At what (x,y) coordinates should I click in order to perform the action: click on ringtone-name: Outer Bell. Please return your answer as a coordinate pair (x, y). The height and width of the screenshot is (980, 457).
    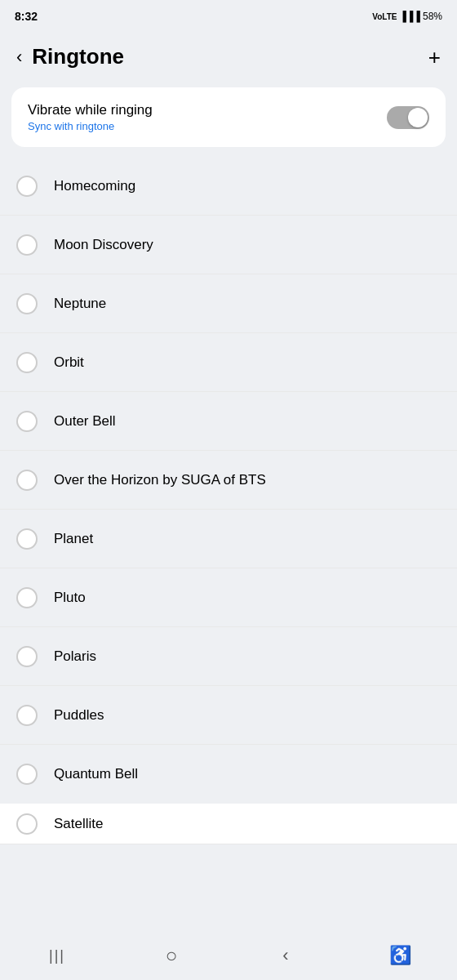
    Looking at the image, I should click on (85, 421).